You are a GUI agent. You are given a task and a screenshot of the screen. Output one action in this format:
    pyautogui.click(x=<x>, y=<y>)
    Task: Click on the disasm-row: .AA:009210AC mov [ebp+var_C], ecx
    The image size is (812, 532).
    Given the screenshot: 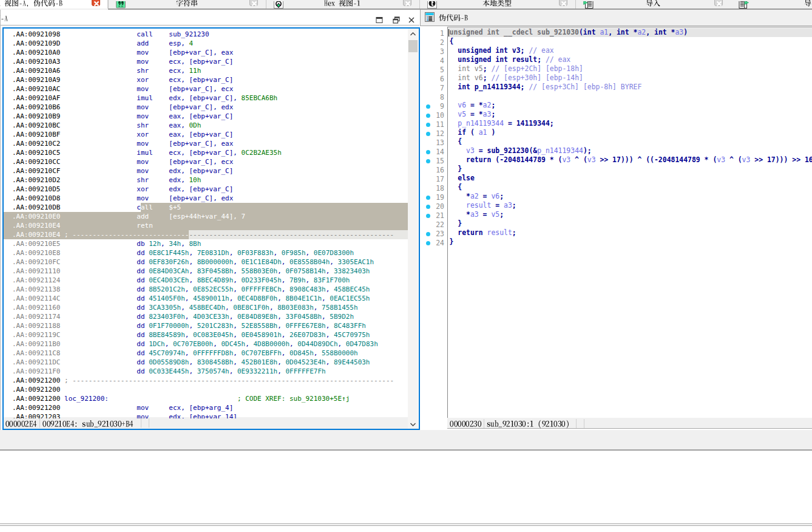 What is the action you would take?
    pyautogui.click(x=206, y=89)
    